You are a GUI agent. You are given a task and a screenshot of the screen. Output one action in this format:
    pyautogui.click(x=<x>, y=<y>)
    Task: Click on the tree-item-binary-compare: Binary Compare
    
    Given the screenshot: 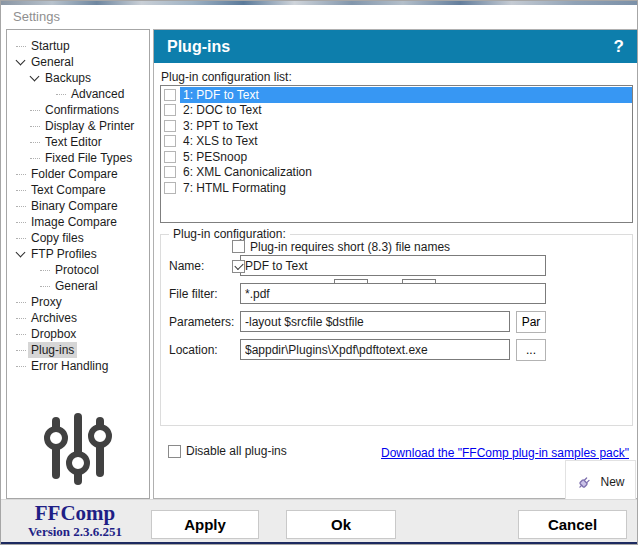 What is the action you would take?
    pyautogui.click(x=78, y=206)
    